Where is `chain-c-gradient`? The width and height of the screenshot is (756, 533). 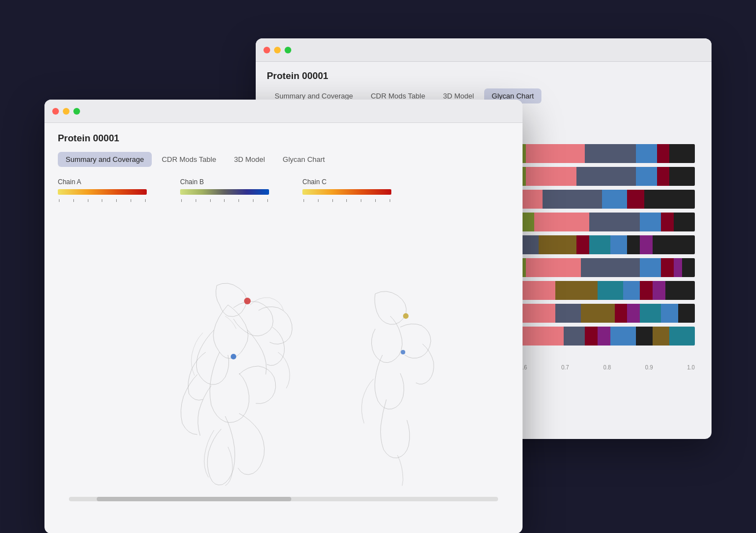
chain-c-gradient is located at coordinates (347, 192).